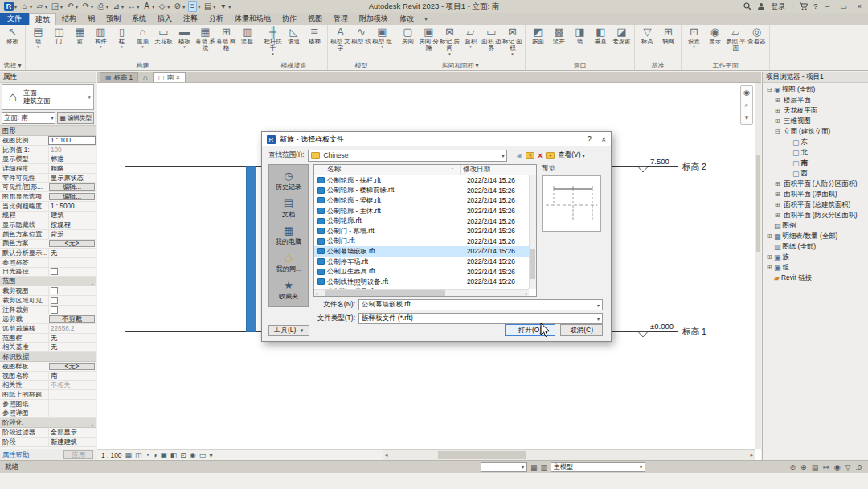 The image size is (868, 489). What do you see at coordinates (14, 19) in the screenshot?
I see `file-tab: 文件` at bounding box center [14, 19].